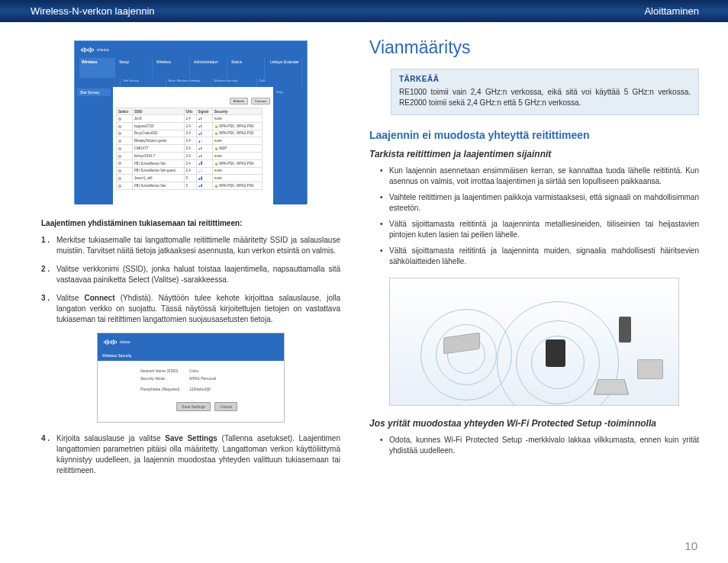 This screenshot has height=563, width=728. Describe the element at coordinates (134, 68) in the screenshot. I see `tab-setup: Setup` at that location.